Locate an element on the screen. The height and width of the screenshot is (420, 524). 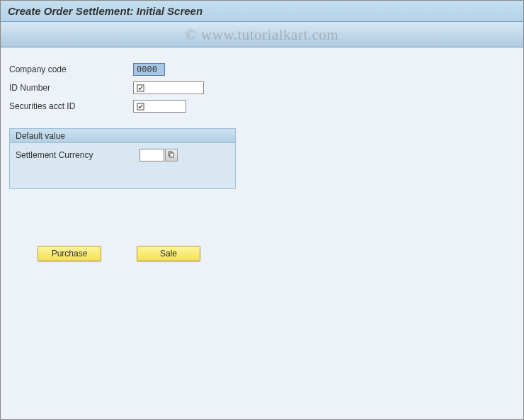
page-title: Create Order Settlement: Initial Screen is located at coordinates (105, 11).